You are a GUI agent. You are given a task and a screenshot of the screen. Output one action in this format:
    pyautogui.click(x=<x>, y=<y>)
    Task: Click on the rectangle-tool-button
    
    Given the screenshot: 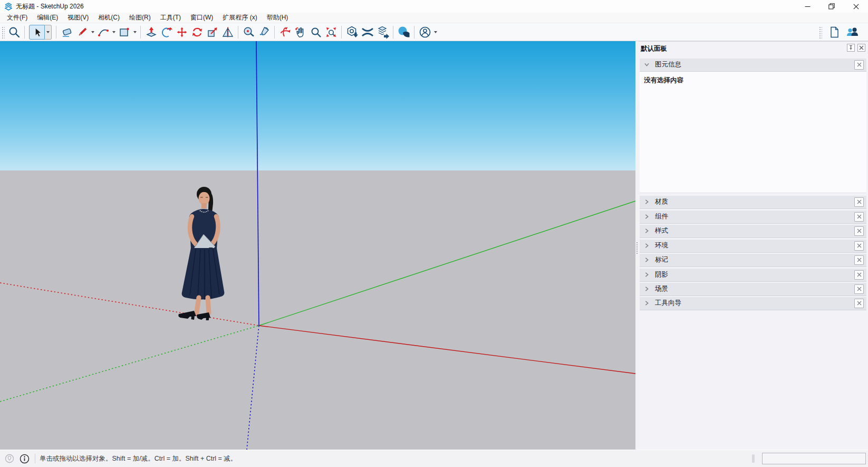 What is the action you would take?
    pyautogui.click(x=124, y=32)
    